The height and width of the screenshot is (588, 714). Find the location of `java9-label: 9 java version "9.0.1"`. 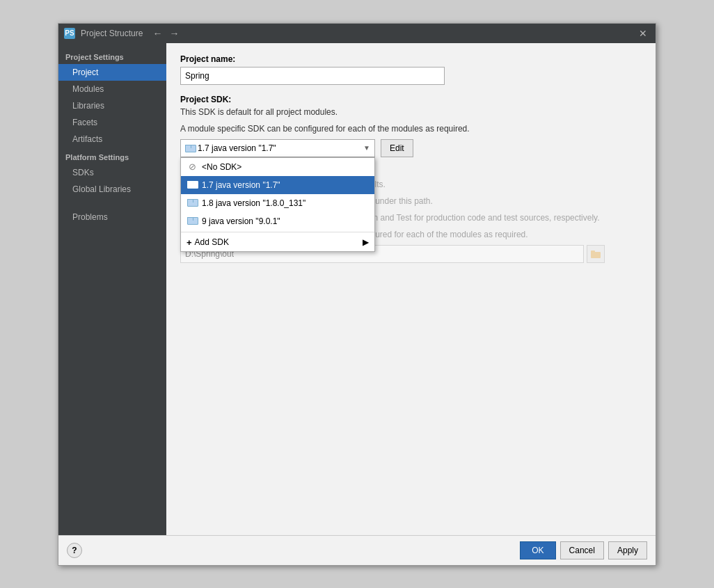

java9-label: 9 java version "9.0.1" is located at coordinates (241, 221).